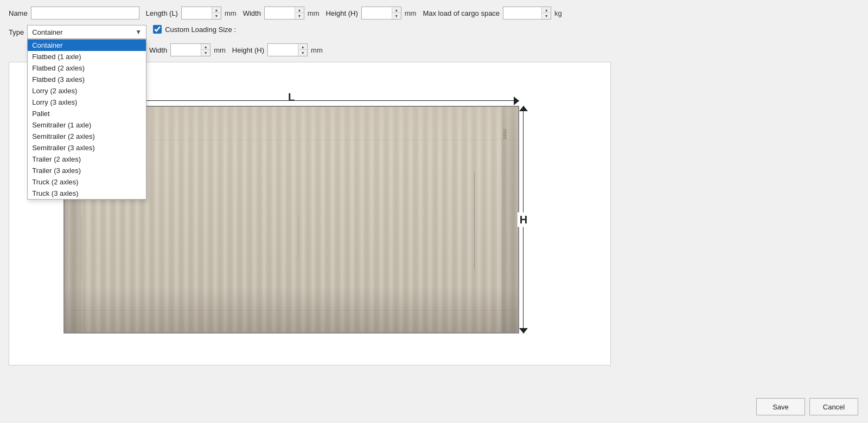  I want to click on max-load-spin: ▲ ▼, so click(546, 13).